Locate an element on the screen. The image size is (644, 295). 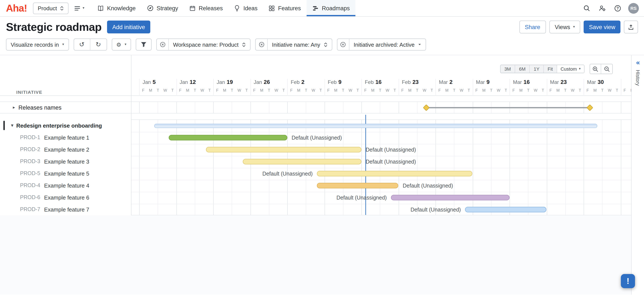
week-header-cell: Mar23FMTWT is located at coordinates (565, 88).